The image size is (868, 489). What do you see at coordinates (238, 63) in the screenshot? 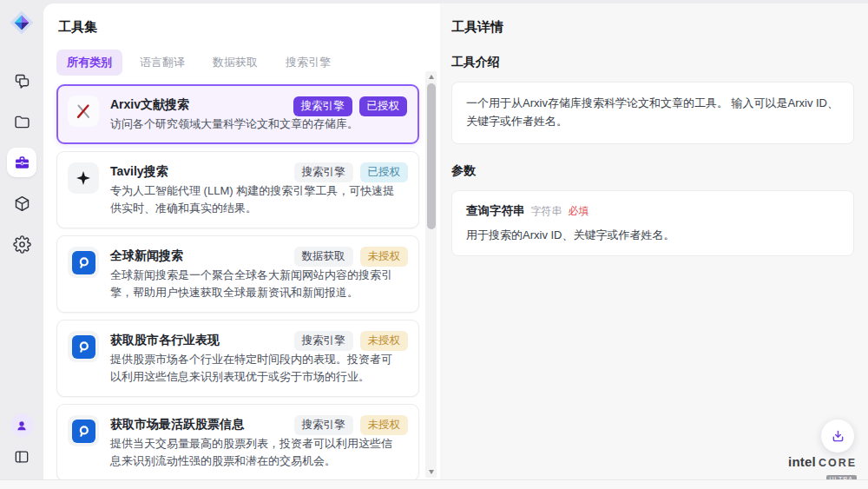
I see `category-tabs: 所有类别 语言翻译 数据获取 搜索引擎` at bounding box center [238, 63].